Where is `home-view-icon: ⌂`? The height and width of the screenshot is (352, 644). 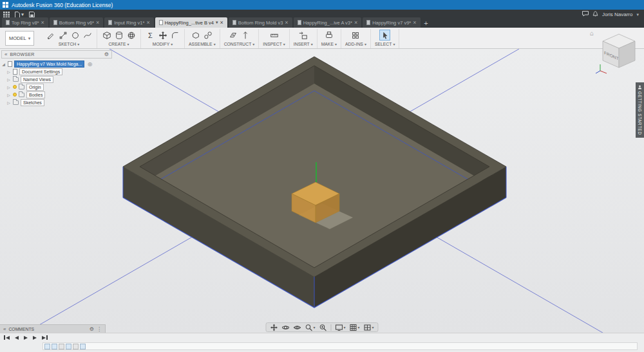 home-view-icon: ⌂ is located at coordinates (592, 33).